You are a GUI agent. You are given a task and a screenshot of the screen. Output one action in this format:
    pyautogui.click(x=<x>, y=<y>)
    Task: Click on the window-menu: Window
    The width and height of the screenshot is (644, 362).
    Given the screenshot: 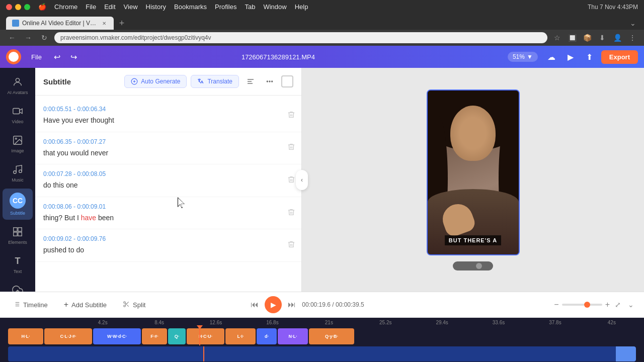 What is the action you would take?
    pyautogui.click(x=275, y=7)
    